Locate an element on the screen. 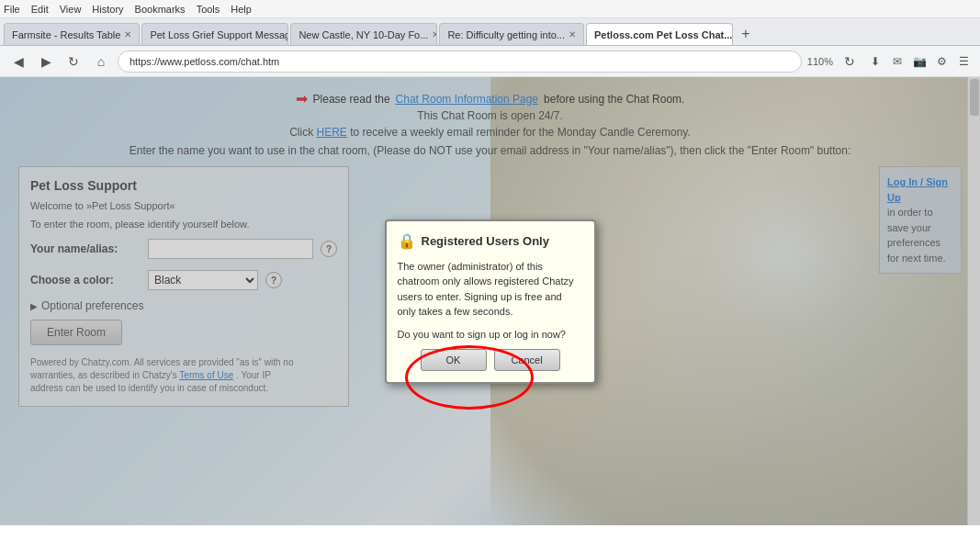  tab-farmsite: Farmsite - Results Table ✕ is located at coordinates (72, 34).